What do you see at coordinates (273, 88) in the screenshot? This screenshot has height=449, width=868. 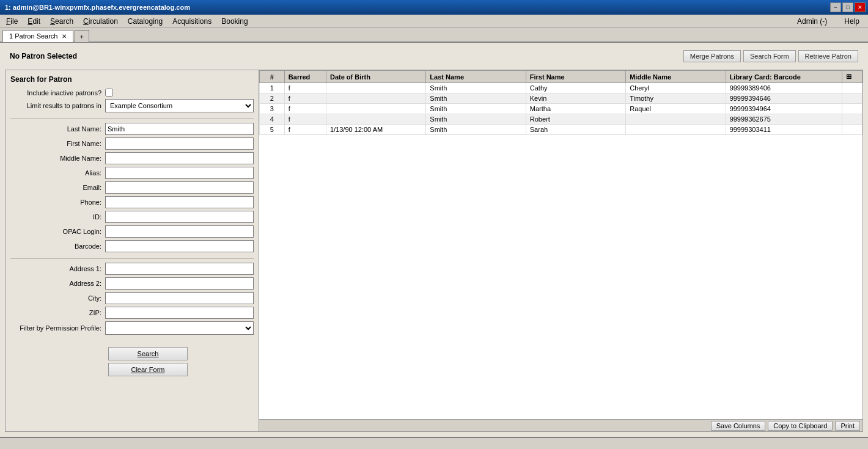 I see `cell-num: 1` at bounding box center [273, 88].